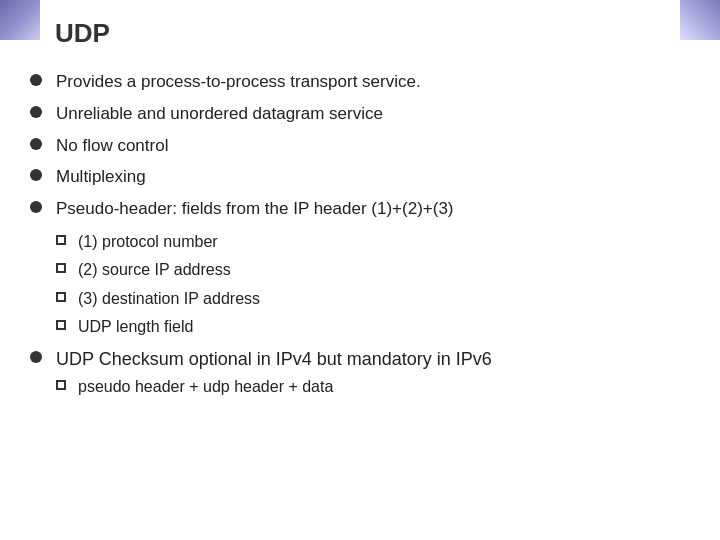  Describe the element at coordinates (148, 242) in the screenshot. I see `sub-text-1: (1) protocol number` at that location.